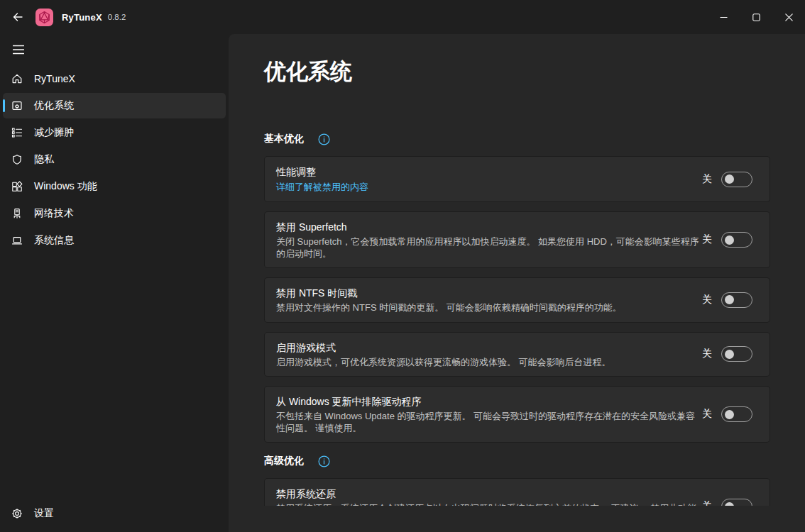 The height and width of the screenshot is (532, 805). Describe the element at coordinates (517, 240) in the screenshot. I see `setting-card-disable-superfetch: 禁用 Superfetch 关闭 Superfetch，它会预加载常用的应用程序…` at that location.